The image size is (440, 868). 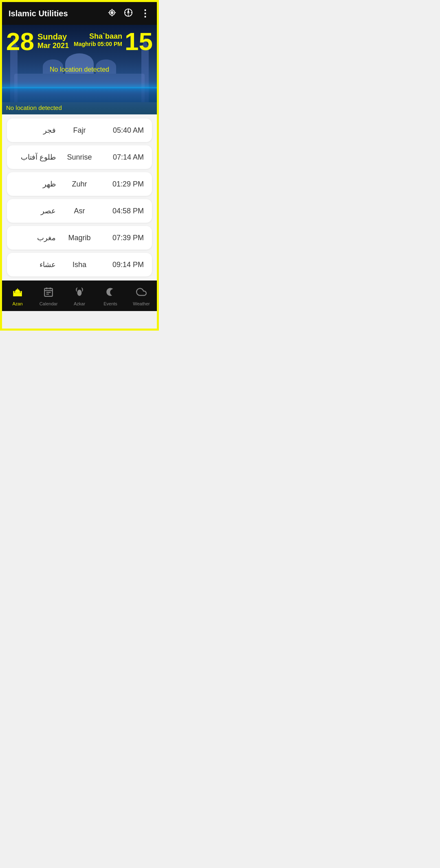 What do you see at coordinates (53, 37) in the screenshot?
I see `day-name: Sunday` at bounding box center [53, 37].